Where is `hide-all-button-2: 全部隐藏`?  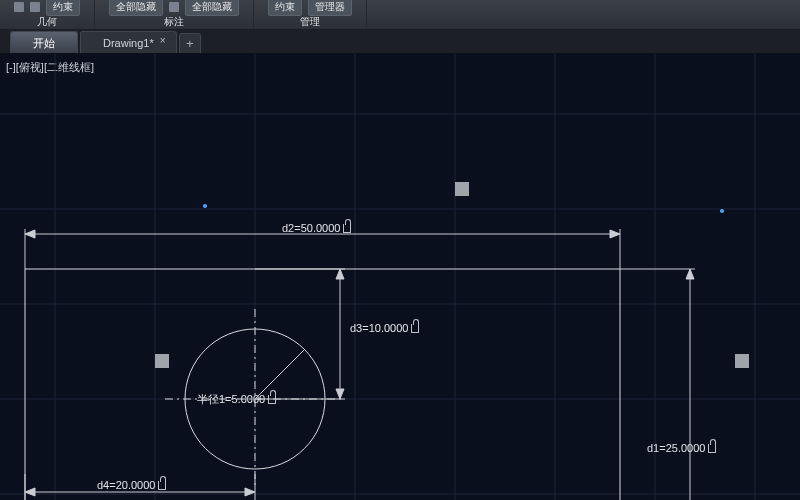
hide-all-button-2: 全部隐藏 is located at coordinates (212, 8).